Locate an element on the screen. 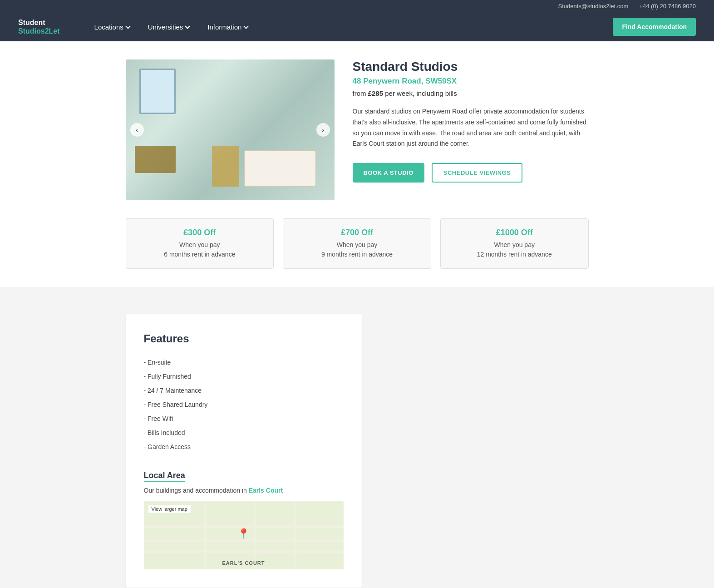  feature-wifi: - Free Wifi is located at coordinates (244, 419).